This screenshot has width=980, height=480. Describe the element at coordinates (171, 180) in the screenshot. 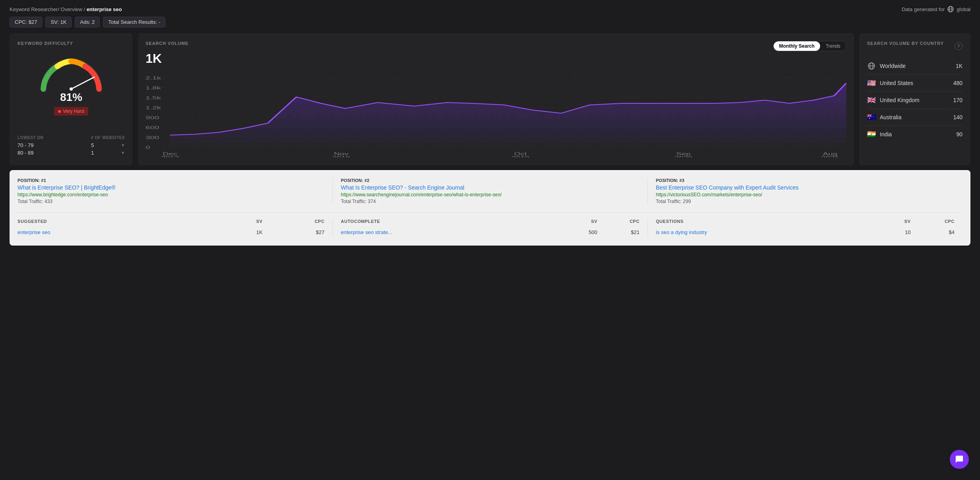

I see `position-1-label: POSITION: #1` at that location.